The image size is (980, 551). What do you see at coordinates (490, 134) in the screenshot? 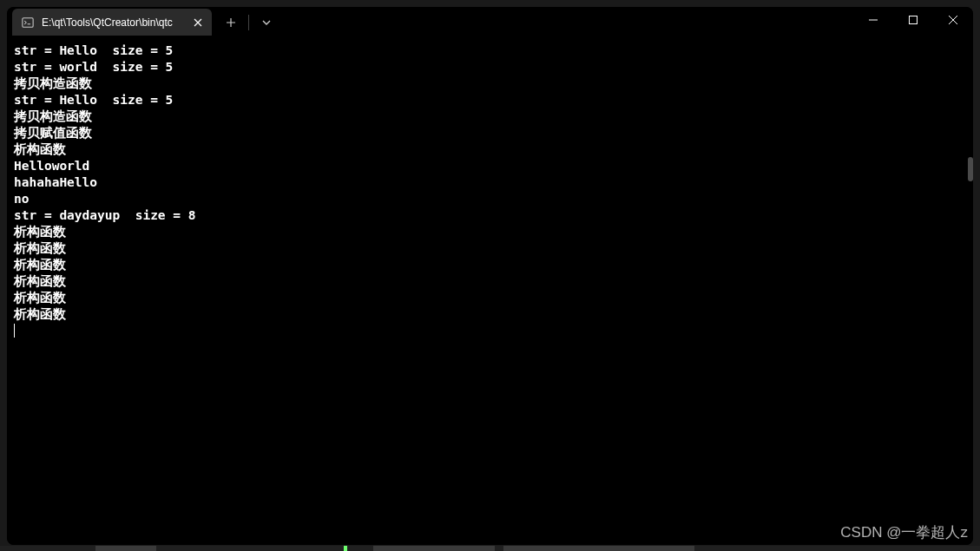
I see `terminal-line: 拷贝赋值函数` at bounding box center [490, 134].